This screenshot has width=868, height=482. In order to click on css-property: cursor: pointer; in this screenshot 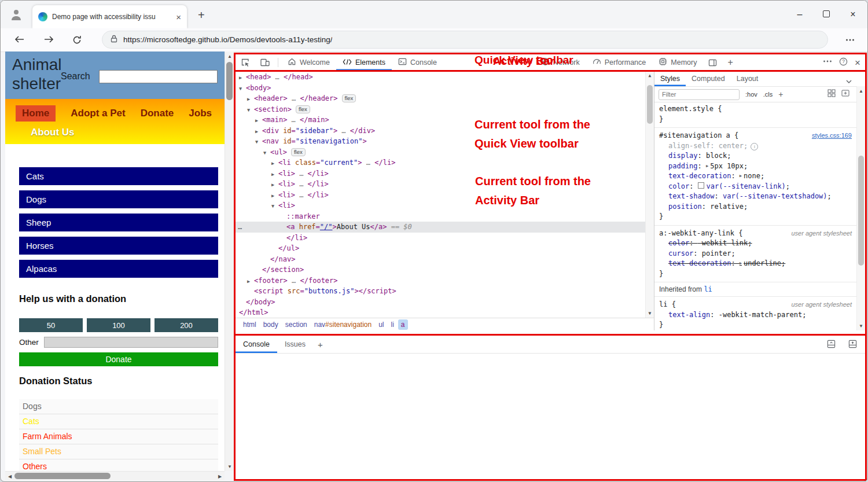, I will do `click(756, 254)`.